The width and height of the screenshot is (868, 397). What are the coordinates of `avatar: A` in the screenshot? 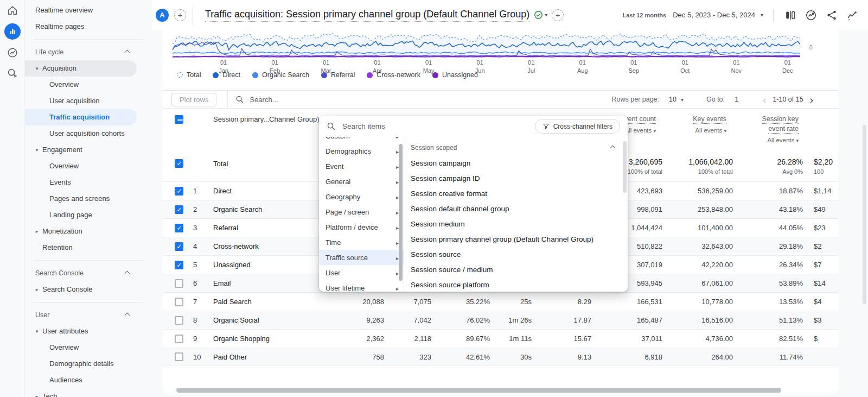 It's located at (162, 15).